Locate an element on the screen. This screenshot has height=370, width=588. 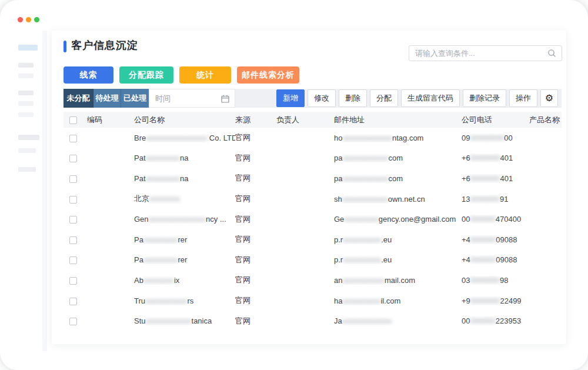
cell-text: 北京 is located at coordinates (142, 199).